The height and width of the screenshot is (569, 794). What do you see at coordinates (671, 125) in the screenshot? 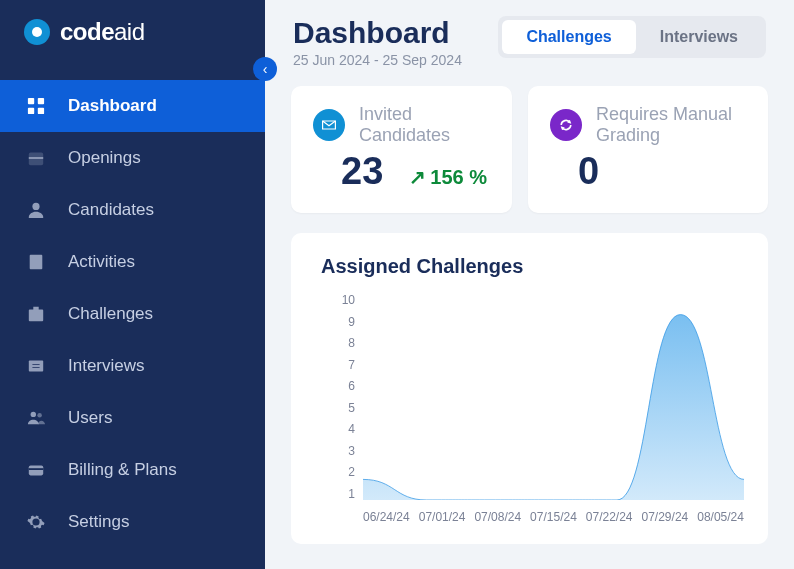
I see `card-label: Requires Manual Grading` at bounding box center [671, 125].